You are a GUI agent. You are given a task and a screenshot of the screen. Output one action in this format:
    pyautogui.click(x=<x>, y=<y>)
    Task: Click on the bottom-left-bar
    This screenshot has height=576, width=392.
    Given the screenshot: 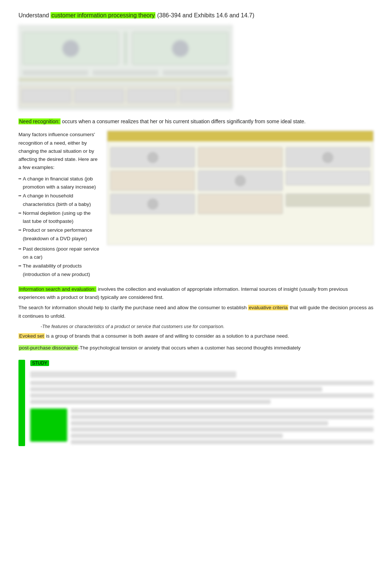 What is the action you would take?
    pyautogui.click(x=22, y=403)
    